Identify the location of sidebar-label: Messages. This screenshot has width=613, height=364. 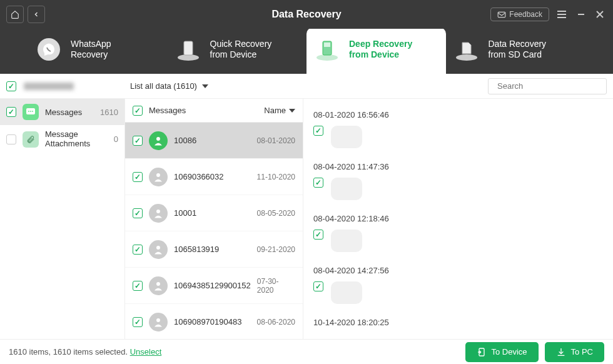
(69, 113).